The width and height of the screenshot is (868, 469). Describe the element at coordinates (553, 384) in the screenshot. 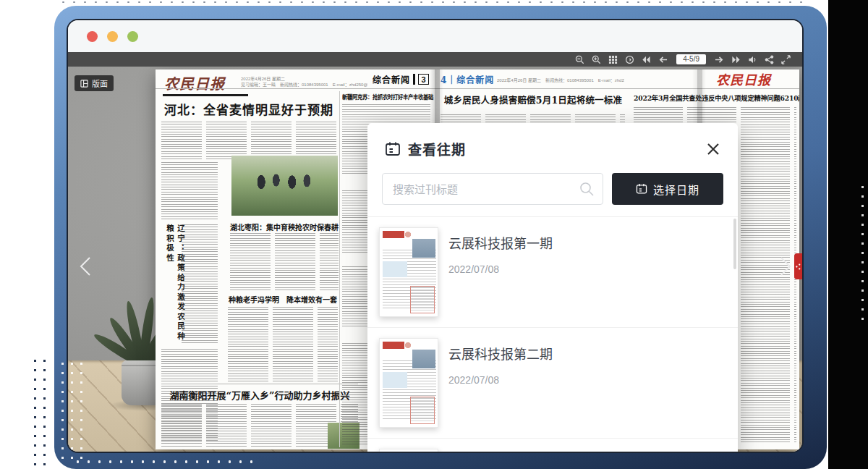

I see `issue-list-item: 云展科技报第二期 2022/07/08` at that location.